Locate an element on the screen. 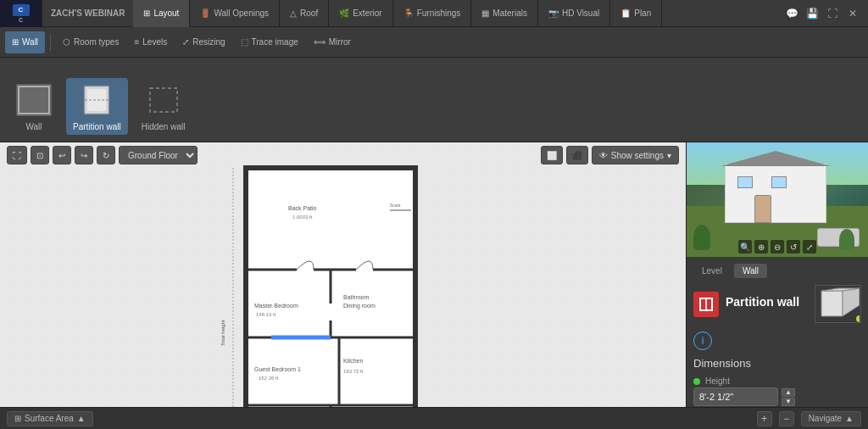 The height and width of the screenshot is (429, 868). mirror-icon: ⟺ is located at coordinates (320, 42).